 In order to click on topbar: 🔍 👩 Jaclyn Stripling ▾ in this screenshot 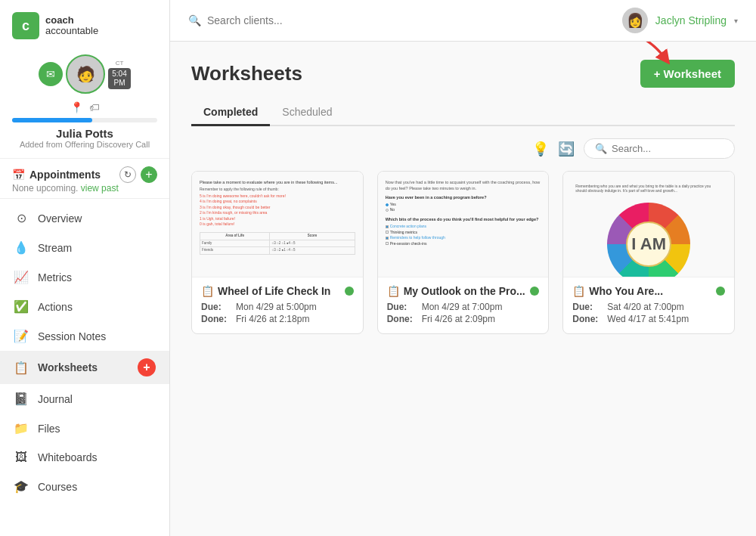, I will do `click(463, 21)`.